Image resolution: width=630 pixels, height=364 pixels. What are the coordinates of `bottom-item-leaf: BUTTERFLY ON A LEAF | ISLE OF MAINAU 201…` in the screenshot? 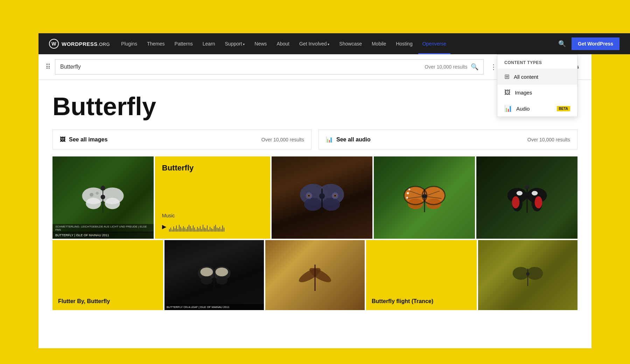 It's located at (214, 275).